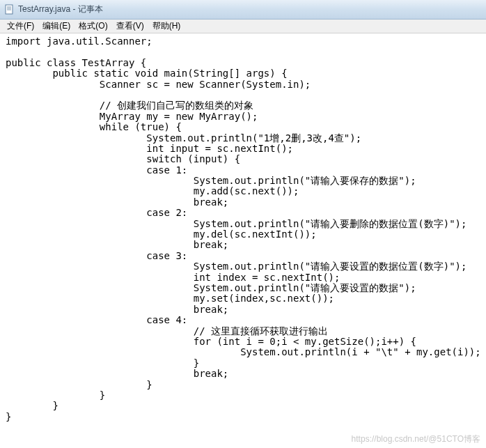 This screenshot has width=486, height=448. I want to click on menu-format: 格式(O), so click(93, 26).